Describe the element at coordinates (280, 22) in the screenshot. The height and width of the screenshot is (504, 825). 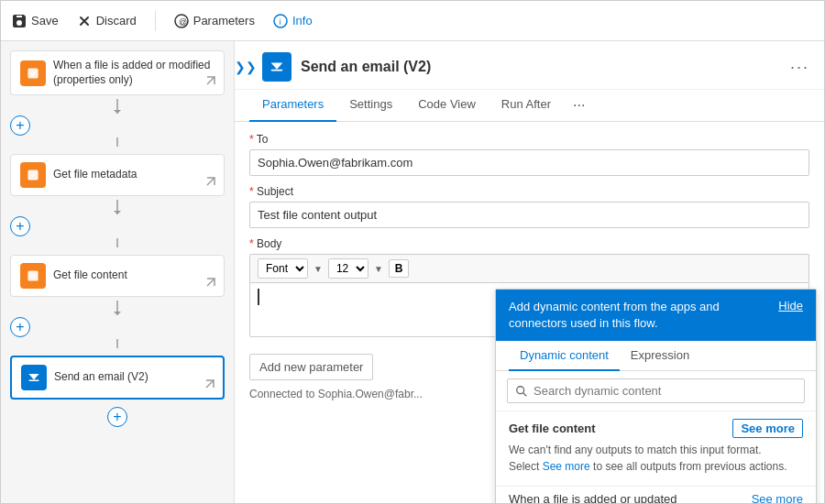
I see `svg-text: i` at that location.